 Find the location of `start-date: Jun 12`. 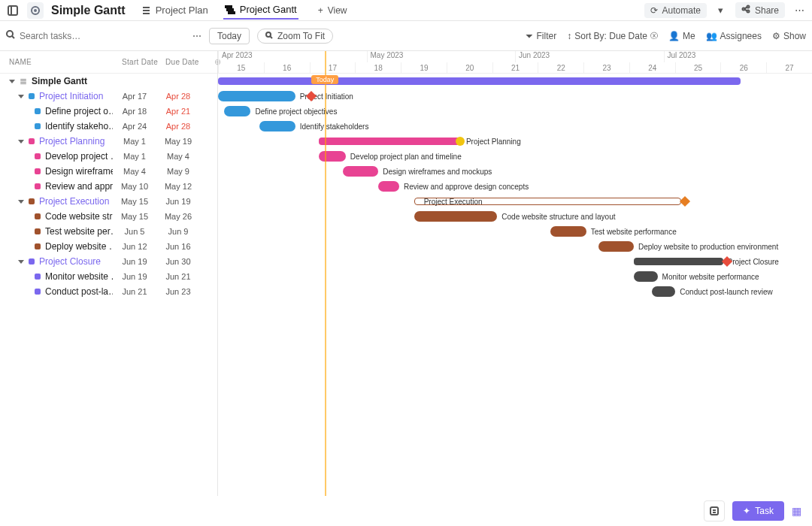

start-date: Jun 12 is located at coordinates (135, 246).